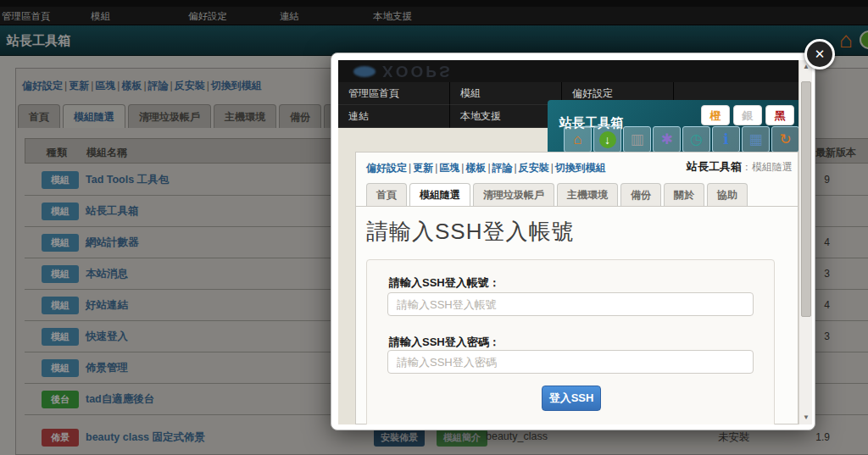  Describe the element at coordinates (666, 139) in the screenshot. I see `folder-gear-icon: ✱` at that location.